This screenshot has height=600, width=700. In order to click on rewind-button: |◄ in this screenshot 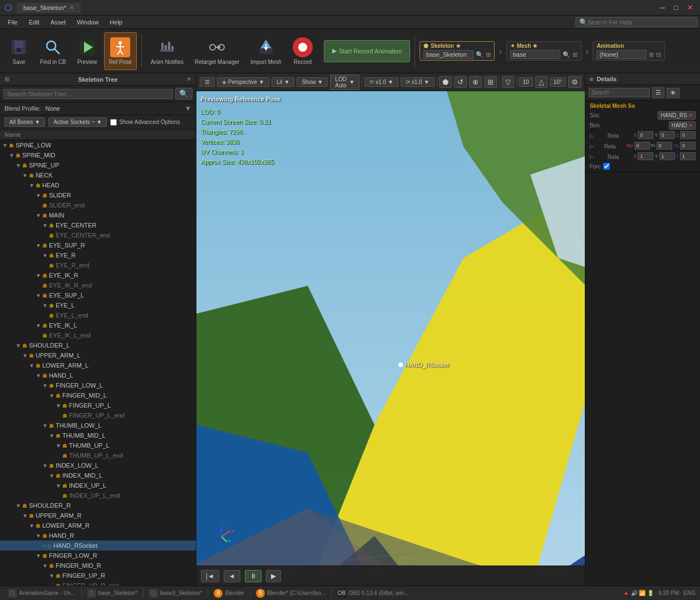, I will do `click(210, 576)`.